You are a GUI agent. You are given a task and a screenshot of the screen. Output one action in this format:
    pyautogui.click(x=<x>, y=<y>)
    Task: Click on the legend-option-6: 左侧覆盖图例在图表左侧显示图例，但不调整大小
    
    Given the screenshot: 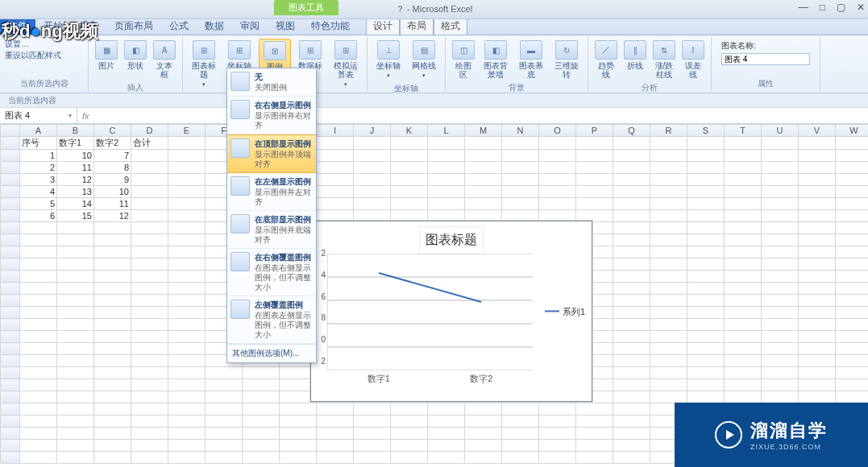 What is the action you would take?
    pyautogui.click(x=272, y=320)
    